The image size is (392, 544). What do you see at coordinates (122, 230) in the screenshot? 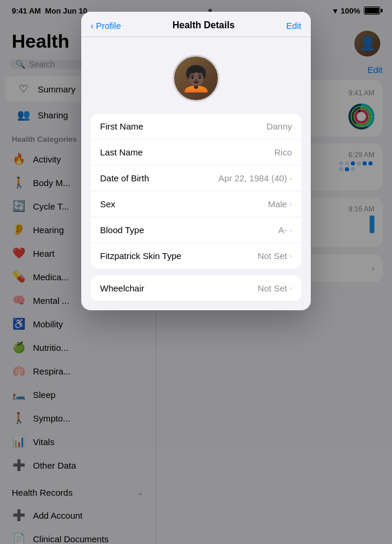
I see `blood-type-label: Blood Type` at bounding box center [122, 230].